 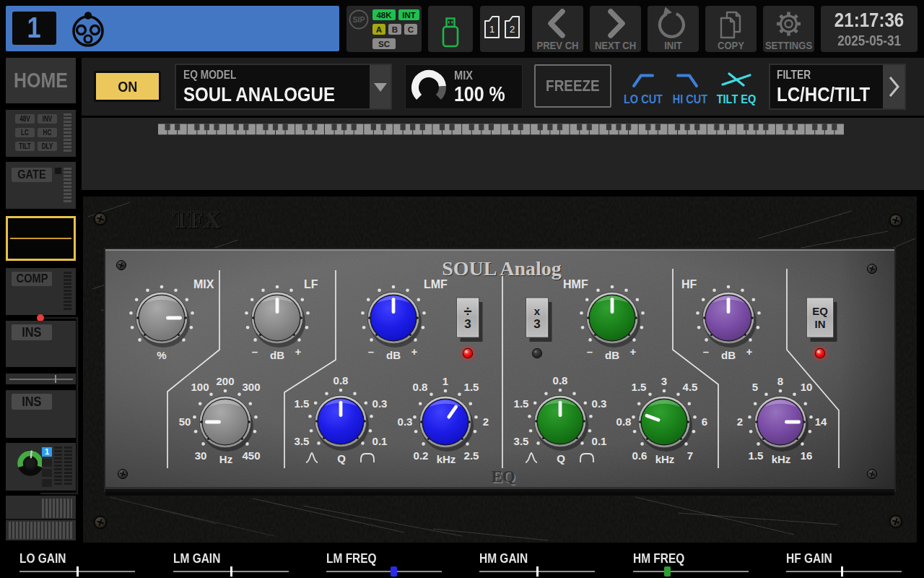 What do you see at coordinates (821, 422) in the screenshot?
I see `svg-text: 14` at bounding box center [821, 422].